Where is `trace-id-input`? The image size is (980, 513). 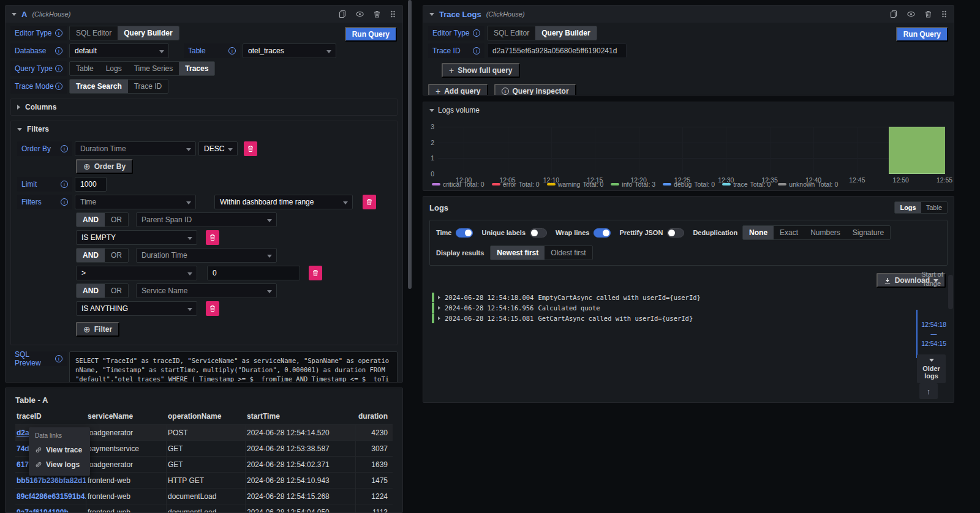 trace-id-input is located at coordinates (557, 51).